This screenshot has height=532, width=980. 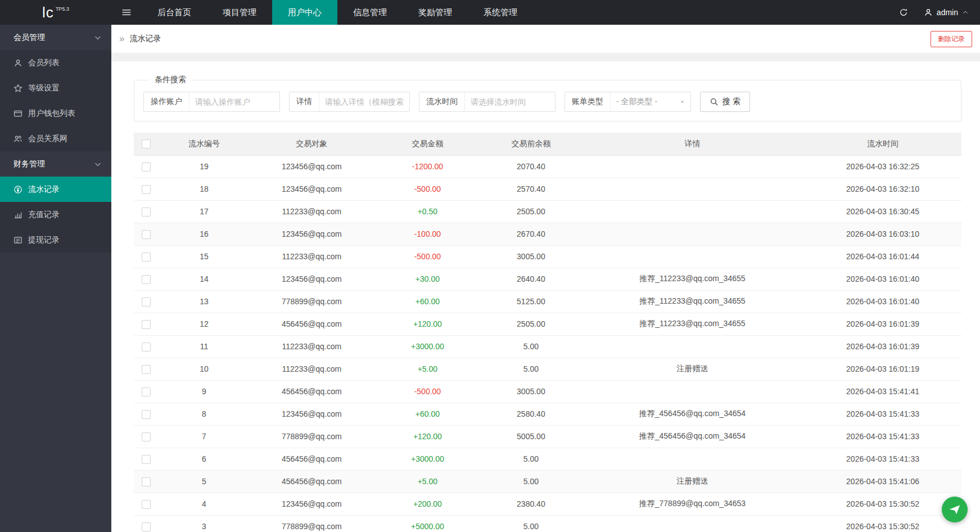 What do you see at coordinates (311, 324) in the screenshot?
I see `cell-trade-target: 456456@qq.com` at bounding box center [311, 324].